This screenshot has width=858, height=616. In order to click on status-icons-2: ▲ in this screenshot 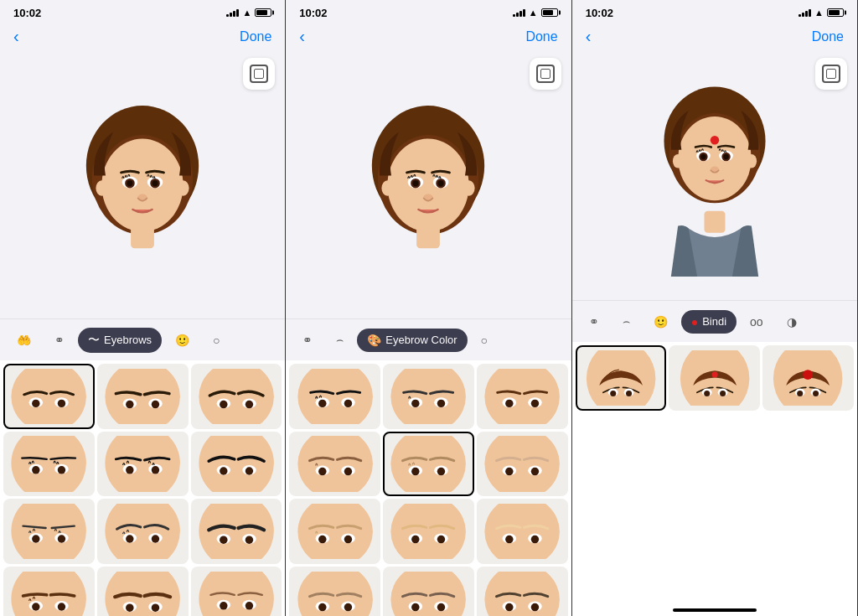, I will do `click(535, 13)`.